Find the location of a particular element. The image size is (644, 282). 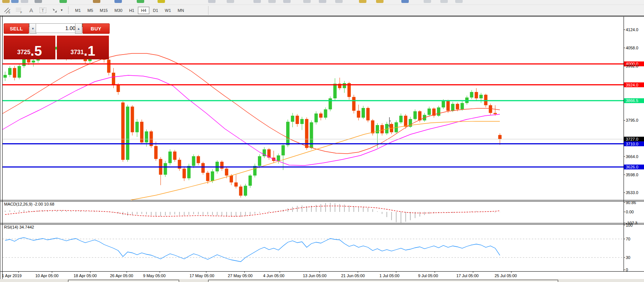

timeframe-button-M5: M5 is located at coordinates (90, 10).